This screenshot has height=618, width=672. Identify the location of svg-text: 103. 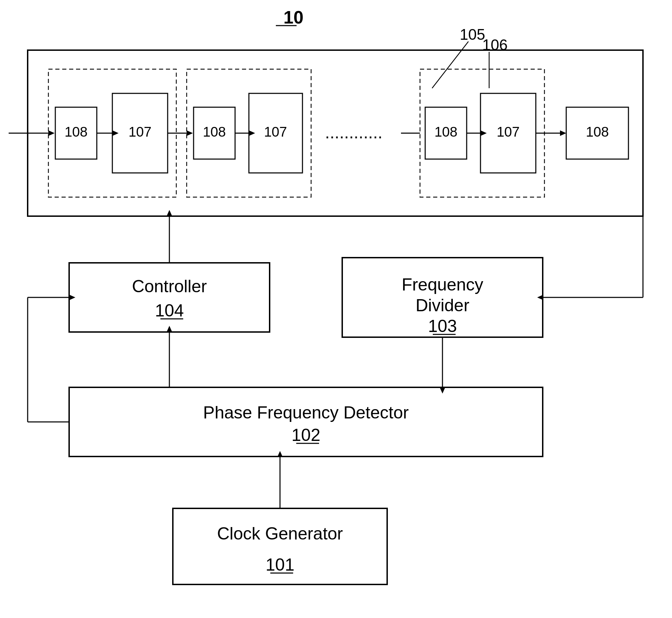
(442, 326).